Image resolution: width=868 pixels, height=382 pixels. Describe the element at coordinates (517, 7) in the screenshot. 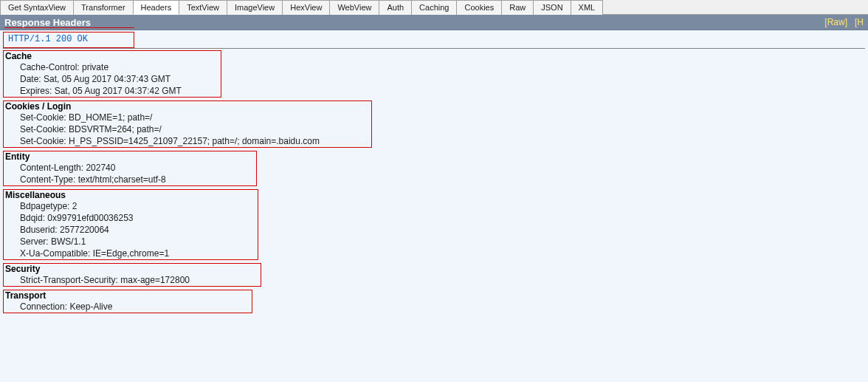

I see `tab-raw: Raw` at that location.